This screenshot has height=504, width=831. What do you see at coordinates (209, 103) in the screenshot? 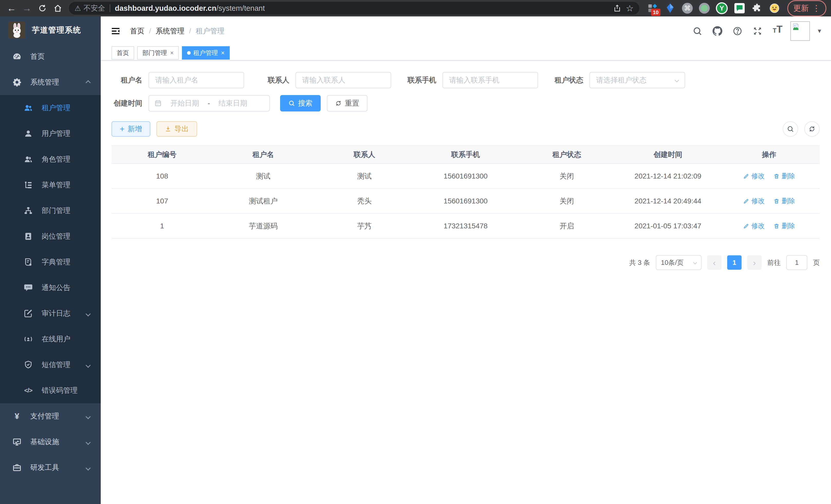
I see `created-date-range: -` at bounding box center [209, 103].